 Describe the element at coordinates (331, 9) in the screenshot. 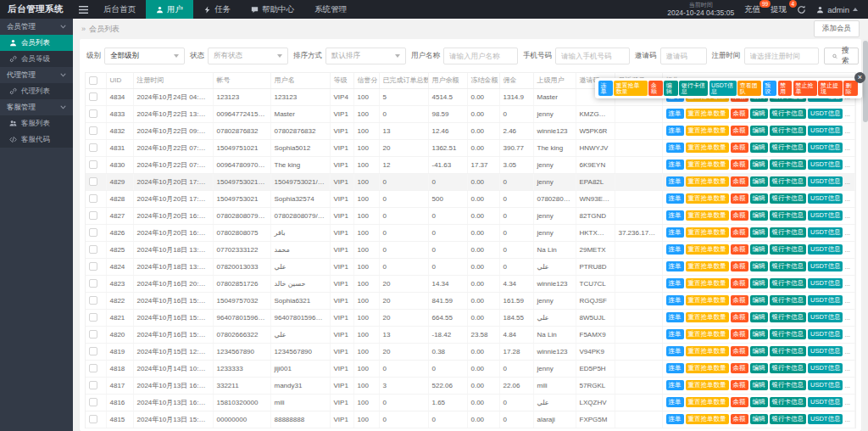

I see `nav-item-4: 系统管理` at that location.